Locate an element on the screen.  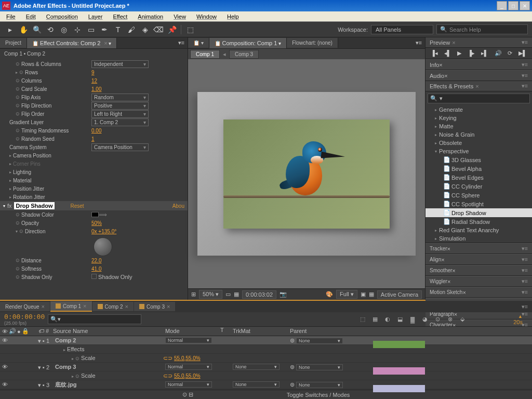
grid-icon: ⊞ is located at coordinates (193, 294).